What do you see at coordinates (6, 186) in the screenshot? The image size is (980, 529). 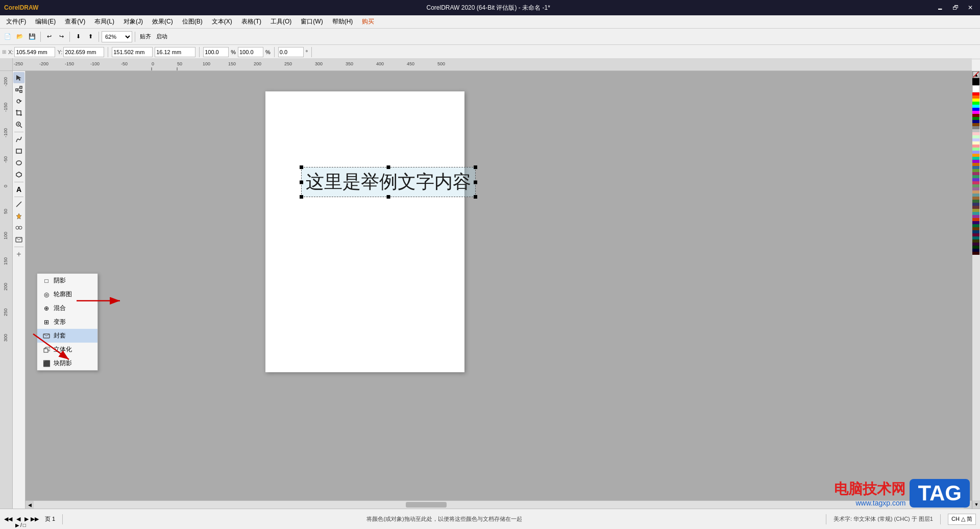 I see `svg-text: 0` at bounding box center [6, 186].